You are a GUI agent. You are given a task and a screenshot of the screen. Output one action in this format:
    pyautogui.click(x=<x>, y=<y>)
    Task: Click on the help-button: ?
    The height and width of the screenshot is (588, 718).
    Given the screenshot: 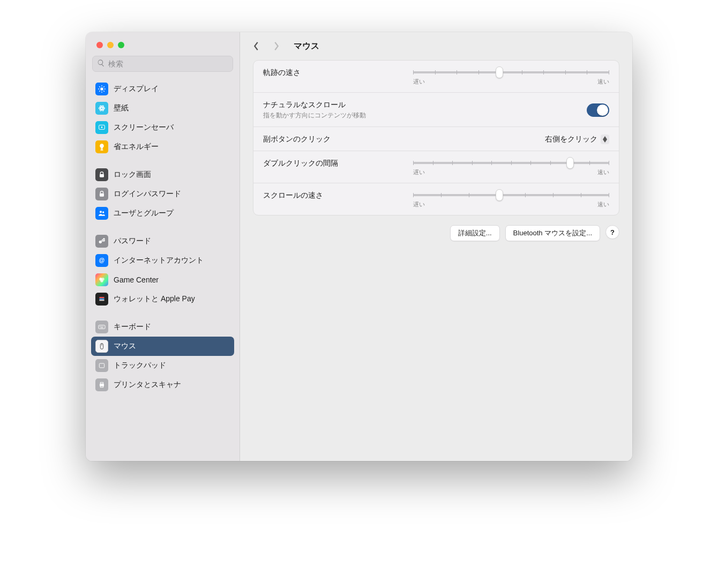 What is the action you would take?
    pyautogui.click(x=612, y=232)
    